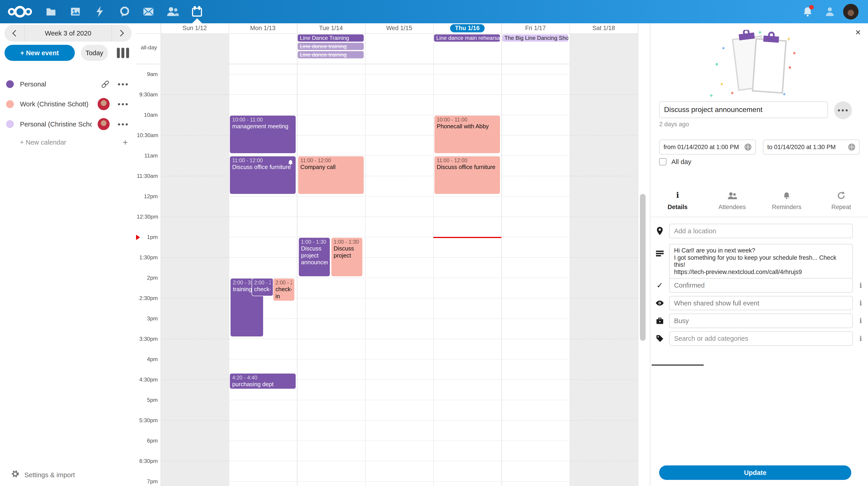 Image resolution: width=868 pixels, height=486 pixels. What do you see at coordinates (68, 84) in the screenshot?
I see `calendar-item-personal: Personal ●●●` at bounding box center [68, 84].